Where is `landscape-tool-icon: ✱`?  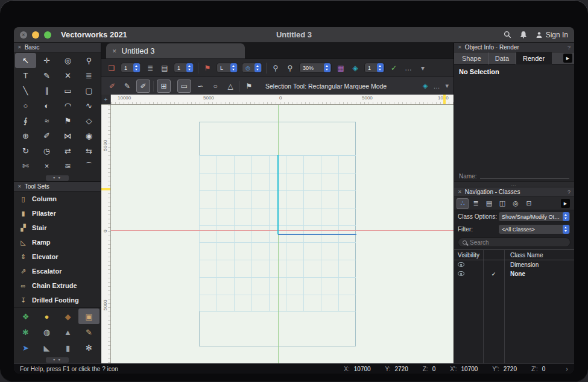 landscape-tool-icon: ✱ is located at coordinates (25, 332).